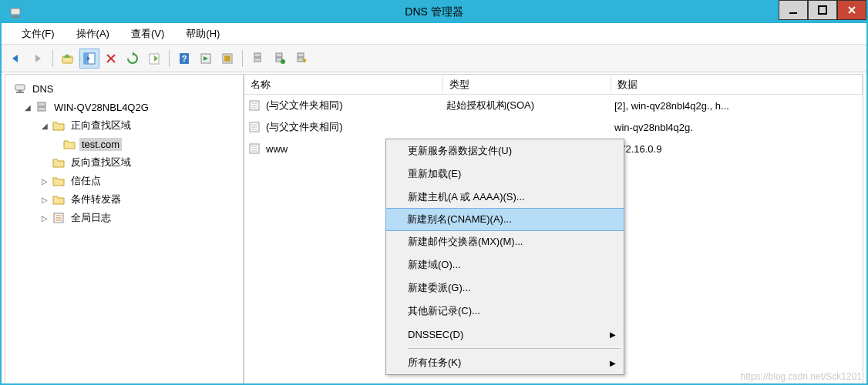 The height and width of the screenshot is (385, 868). What do you see at coordinates (737, 128) in the screenshot?
I see `cell-data: win-qv28nbl4q2g.` at bounding box center [737, 128].